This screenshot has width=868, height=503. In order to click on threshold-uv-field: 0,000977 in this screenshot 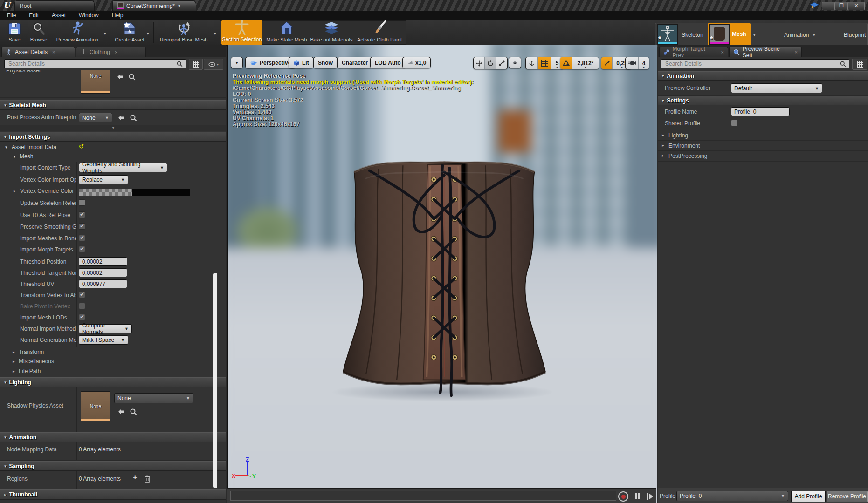, I will do `click(103, 284)`.